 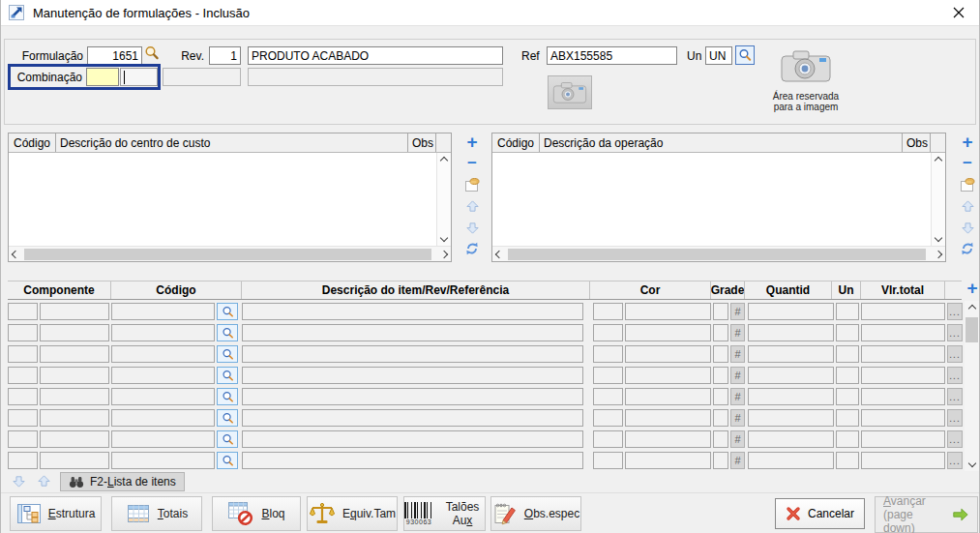 What do you see at coordinates (375, 56) in the screenshot?
I see `descricao-field: PRODUTO ACABADO` at bounding box center [375, 56].